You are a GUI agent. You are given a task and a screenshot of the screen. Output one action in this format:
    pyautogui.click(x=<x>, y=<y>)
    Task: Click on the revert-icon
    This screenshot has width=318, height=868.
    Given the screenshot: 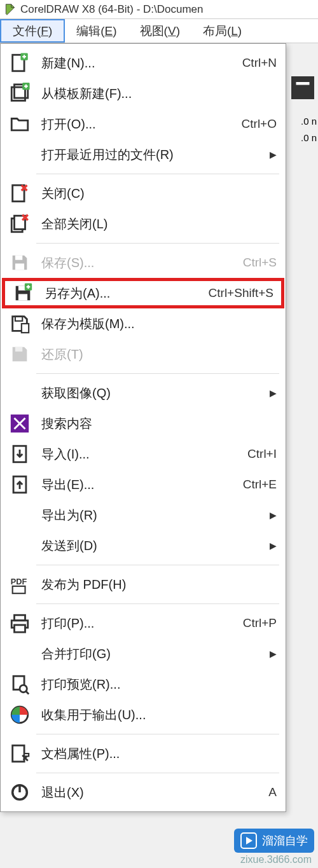 What is the action you would take?
    pyautogui.click(x=20, y=354)
    